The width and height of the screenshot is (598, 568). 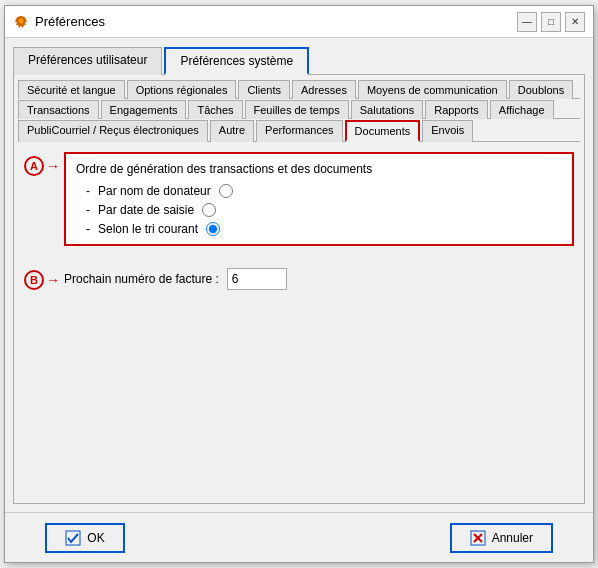 What do you see at coordinates (215, 110) in the screenshot?
I see `tab-taches: Tâches` at bounding box center [215, 110].